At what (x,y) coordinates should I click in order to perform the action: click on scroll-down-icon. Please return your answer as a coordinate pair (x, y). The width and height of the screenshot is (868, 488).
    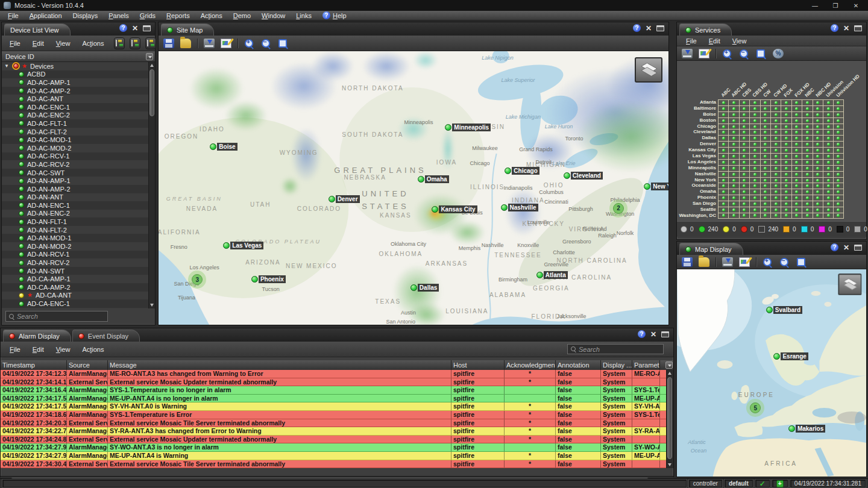
    Looking at the image, I should click on (152, 305).